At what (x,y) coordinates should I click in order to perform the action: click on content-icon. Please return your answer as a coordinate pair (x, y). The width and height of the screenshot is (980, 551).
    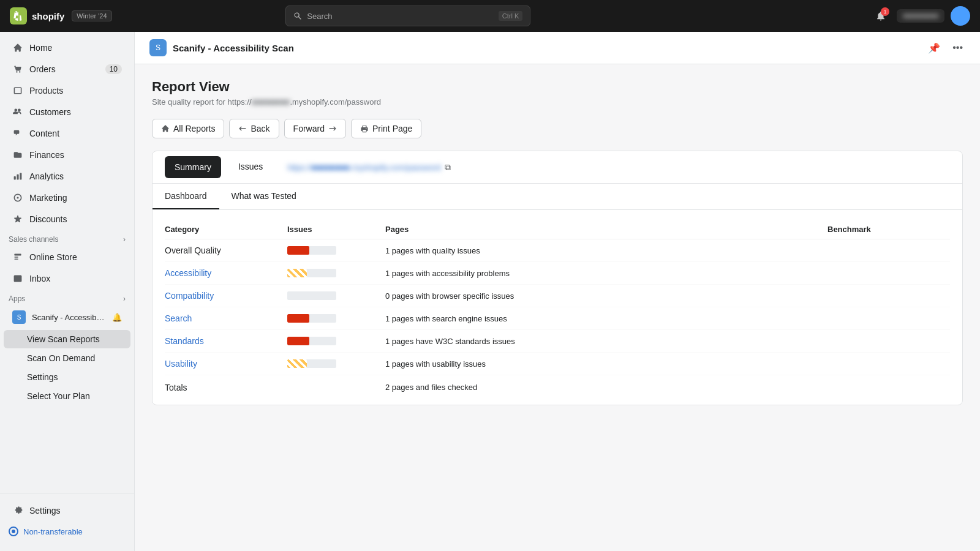
    Looking at the image, I should click on (18, 133).